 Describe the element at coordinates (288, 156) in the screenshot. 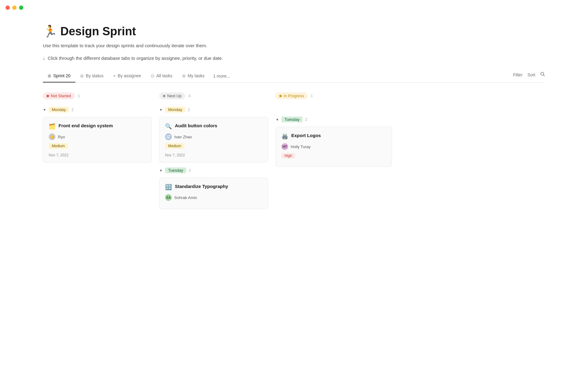

I see `priority-badge-high: High` at that location.